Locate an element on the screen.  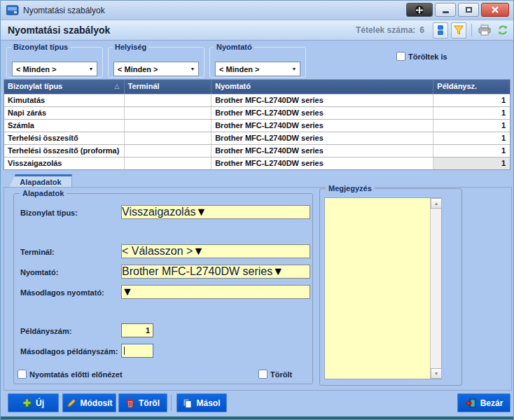
secondary-printer-select: ▼ is located at coordinates (216, 292).